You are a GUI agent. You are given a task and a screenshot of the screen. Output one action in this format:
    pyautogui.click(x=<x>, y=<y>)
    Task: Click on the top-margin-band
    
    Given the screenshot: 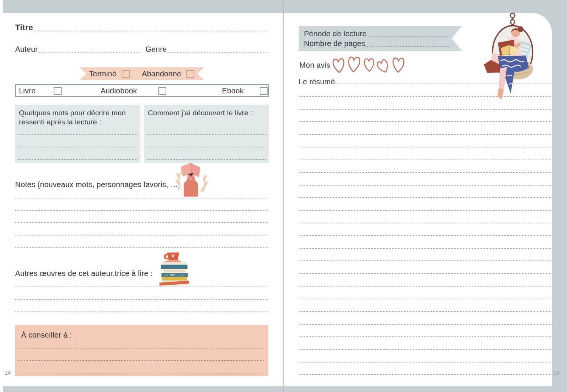 What is the action you would take?
    pyautogui.click(x=285, y=6)
    